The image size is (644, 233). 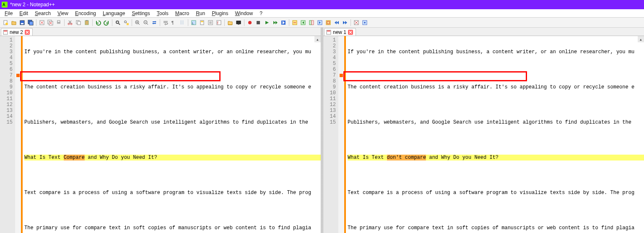 What do you see at coordinates (22, 23) in the screenshot?
I see `save-button` at bounding box center [22, 23].